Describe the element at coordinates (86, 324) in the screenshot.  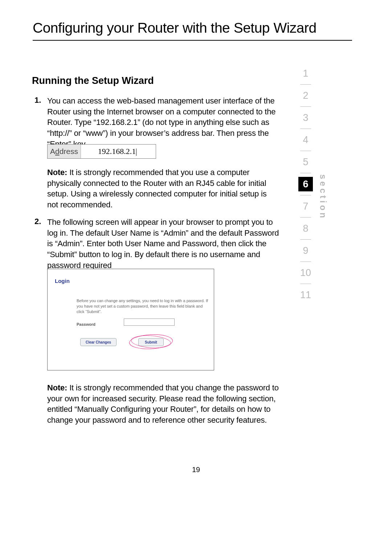
I see `password-label: Password` at that location.